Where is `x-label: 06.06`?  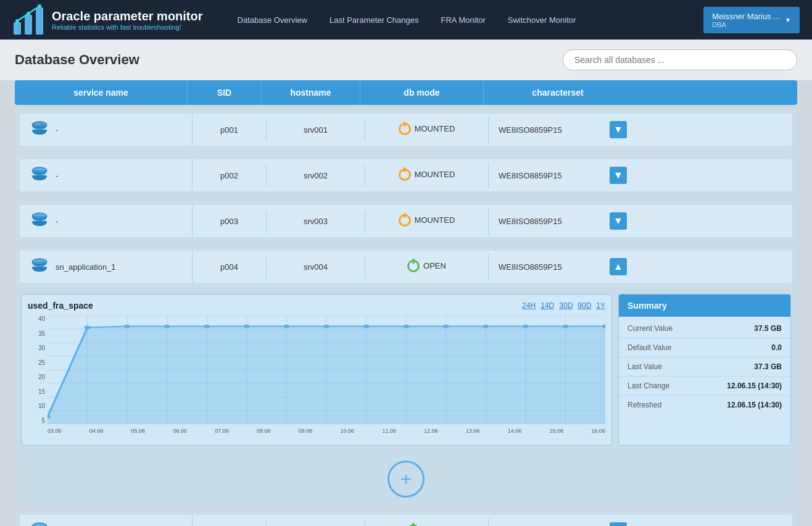
x-label: 06.06 is located at coordinates (180, 433).